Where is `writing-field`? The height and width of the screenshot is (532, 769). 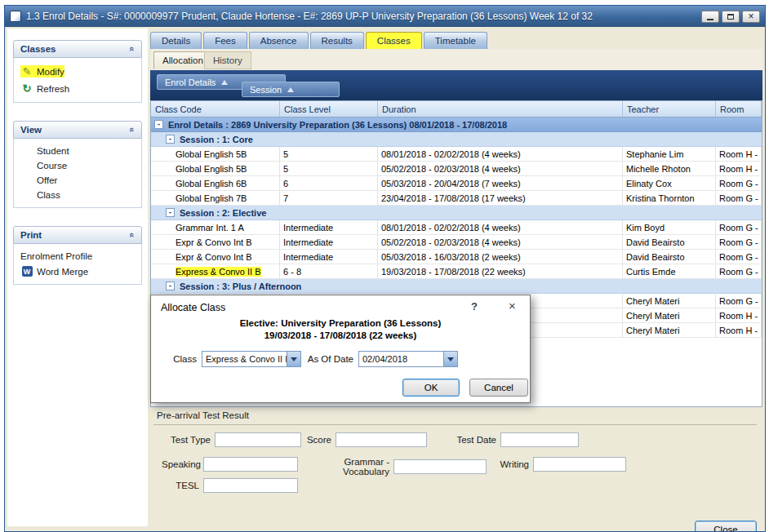 writing-field is located at coordinates (580, 464).